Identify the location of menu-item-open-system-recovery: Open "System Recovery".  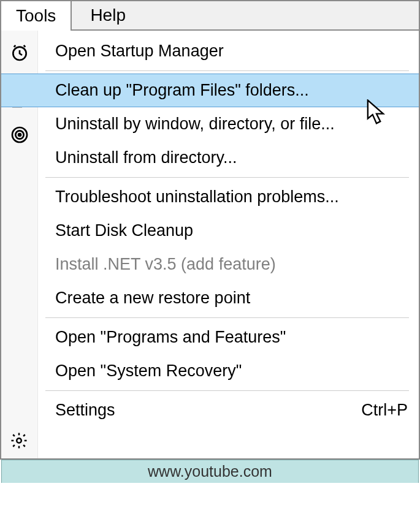
(228, 371).